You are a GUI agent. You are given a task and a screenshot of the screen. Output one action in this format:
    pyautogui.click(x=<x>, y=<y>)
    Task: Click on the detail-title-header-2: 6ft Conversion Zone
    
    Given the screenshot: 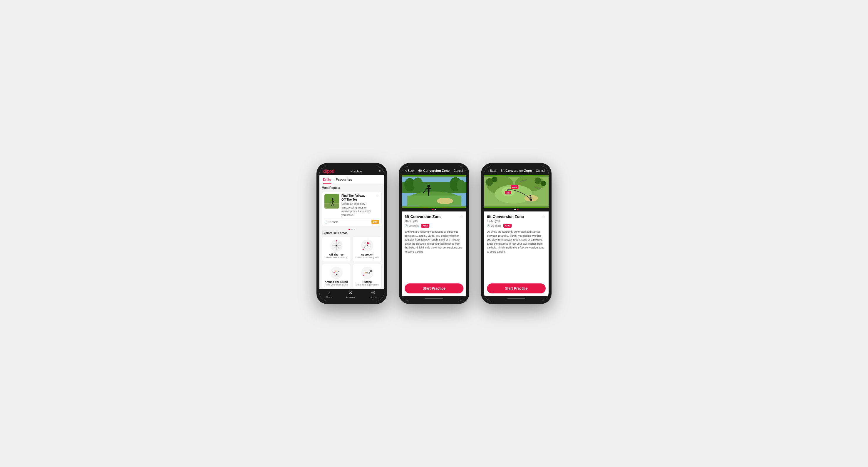 What is the action you would take?
    pyautogui.click(x=434, y=171)
    